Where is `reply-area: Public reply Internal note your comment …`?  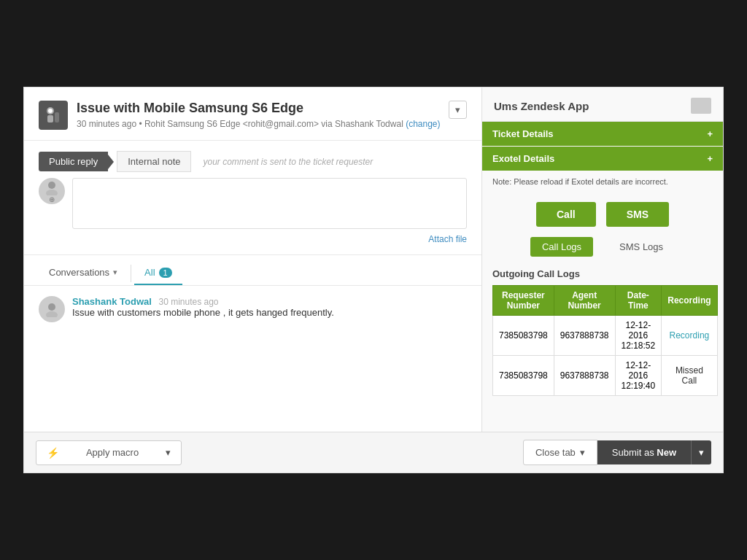 reply-area: Public reply Internal note your comment … is located at coordinates (252, 198).